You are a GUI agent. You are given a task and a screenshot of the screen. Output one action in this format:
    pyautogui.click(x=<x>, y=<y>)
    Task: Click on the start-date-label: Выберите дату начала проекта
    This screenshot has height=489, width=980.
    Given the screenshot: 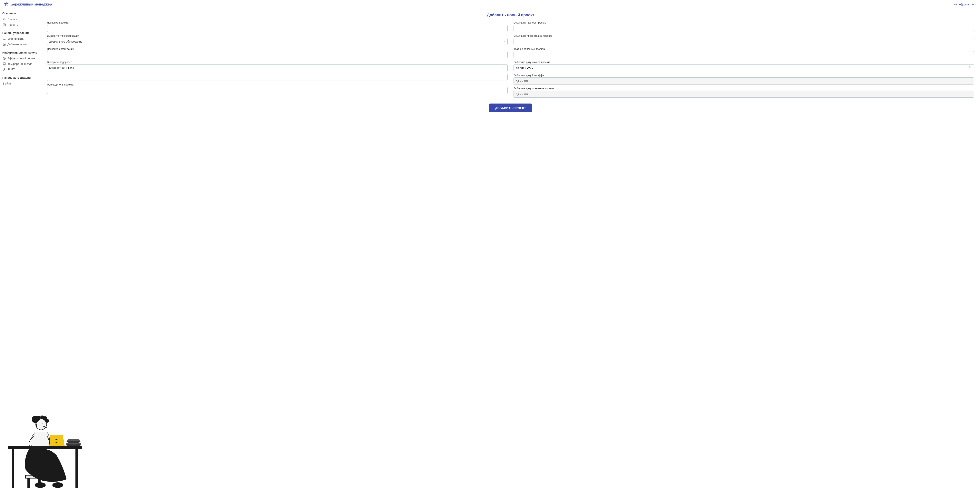 What is the action you would take?
    pyautogui.click(x=744, y=62)
    